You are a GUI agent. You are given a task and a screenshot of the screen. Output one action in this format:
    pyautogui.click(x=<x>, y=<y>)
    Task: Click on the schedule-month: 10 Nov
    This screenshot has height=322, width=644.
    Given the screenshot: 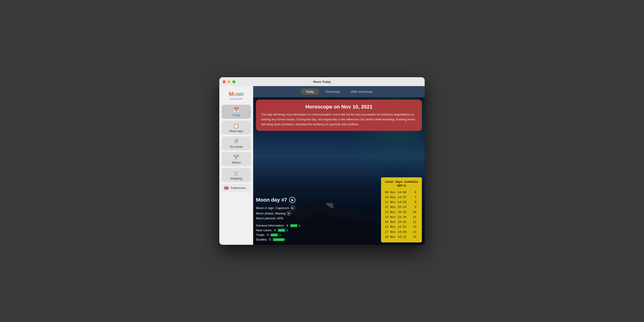 What is the action you would take?
    pyautogui.click(x=390, y=198)
    